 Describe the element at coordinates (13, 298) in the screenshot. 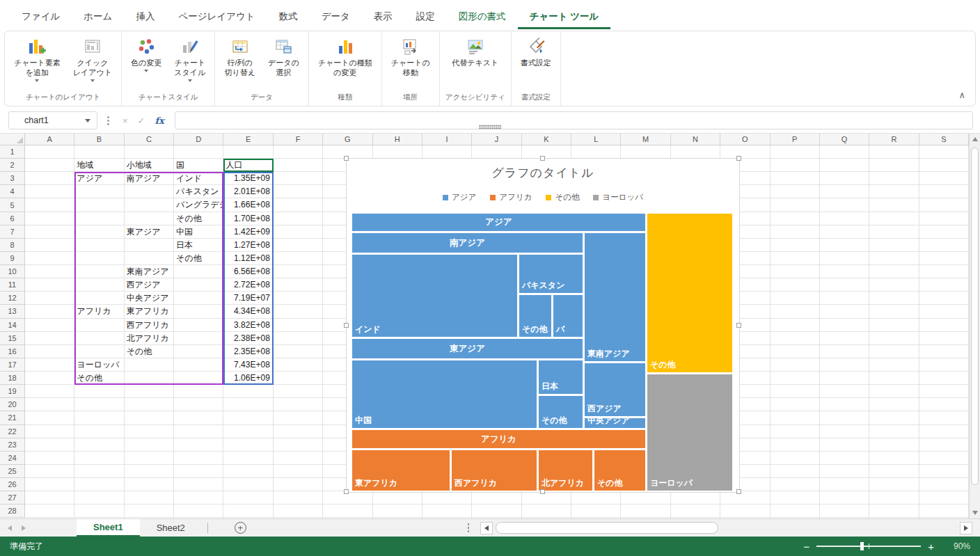

I see `row-header-12: 12` at that location.